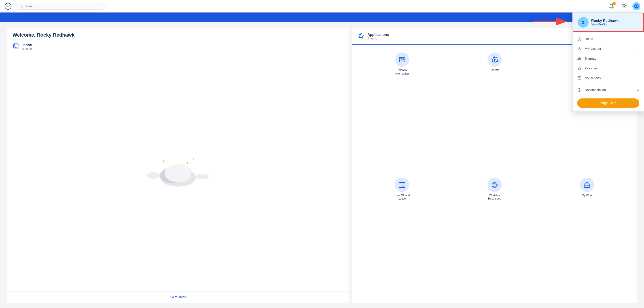  Describe the element at coordinates (587, 185) in the screenshot. I see `my-work-icon` at that location.